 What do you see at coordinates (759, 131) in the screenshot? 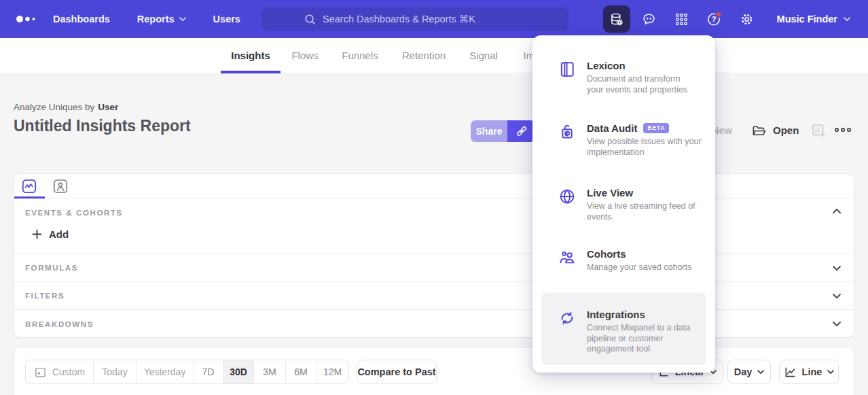
I see `folder-open-icon` at bounding box center [759, 131].